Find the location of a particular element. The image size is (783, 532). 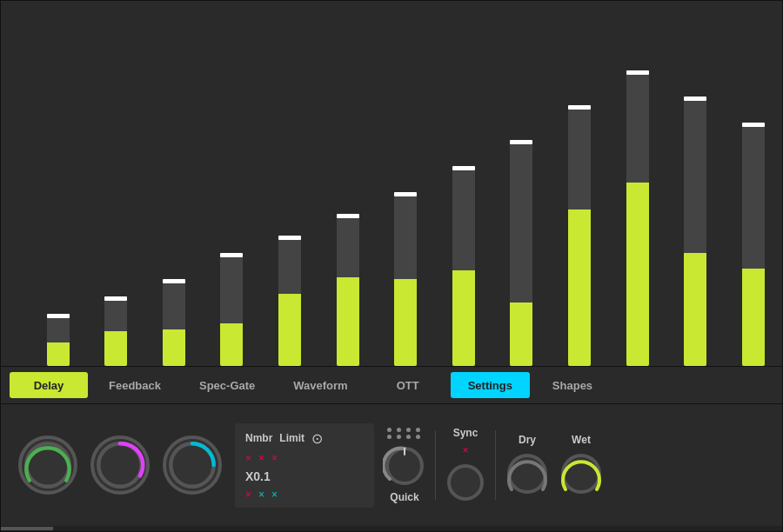

wet-knob is located at coordinates (581, 474).